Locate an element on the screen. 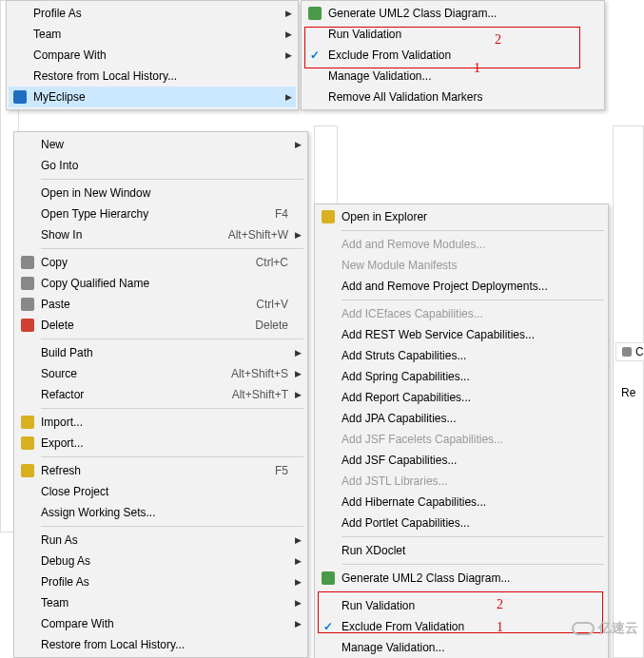 Image resolution: width=644 pixels, height=658 pixels. menu-separator is located at coordinates (473, 591).